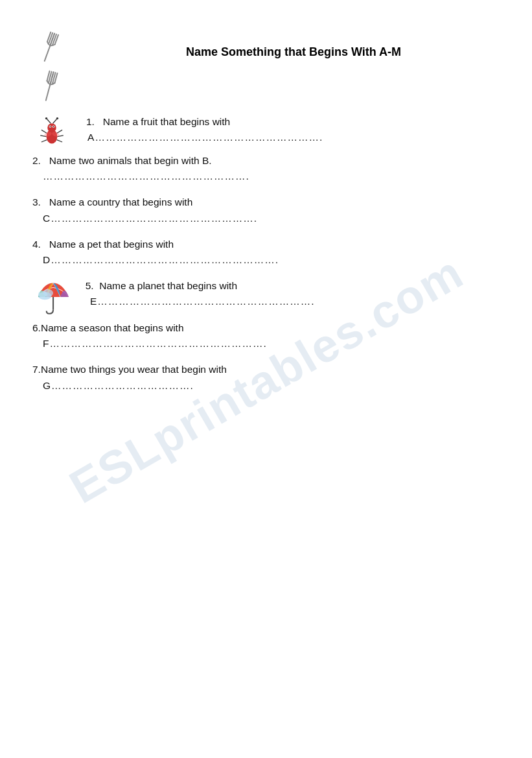  Describe the element at coordinates (266, 335) in the screenshot. I see `q6-block: 6.Name a season that begins with F…………………` at that location.